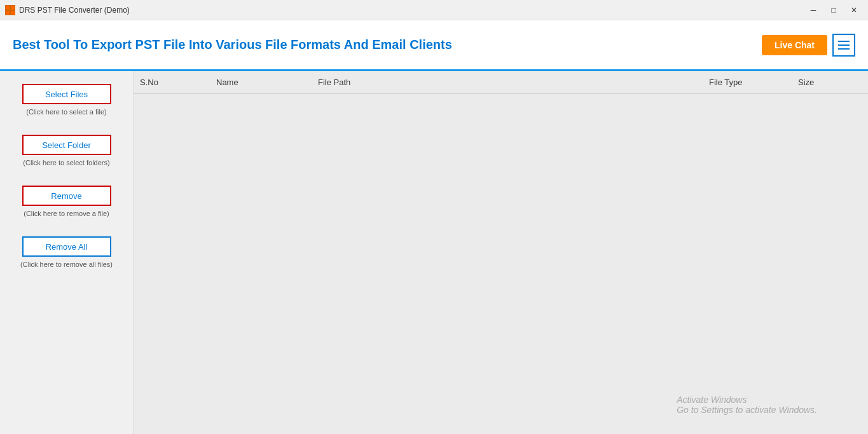 This screenshot has width=868, height=434. What do you see at coordinates (74, 10) in the screenshot?
I see `app-title: DRS PST File Converter (Demo)` at bounding box center [74, 10].